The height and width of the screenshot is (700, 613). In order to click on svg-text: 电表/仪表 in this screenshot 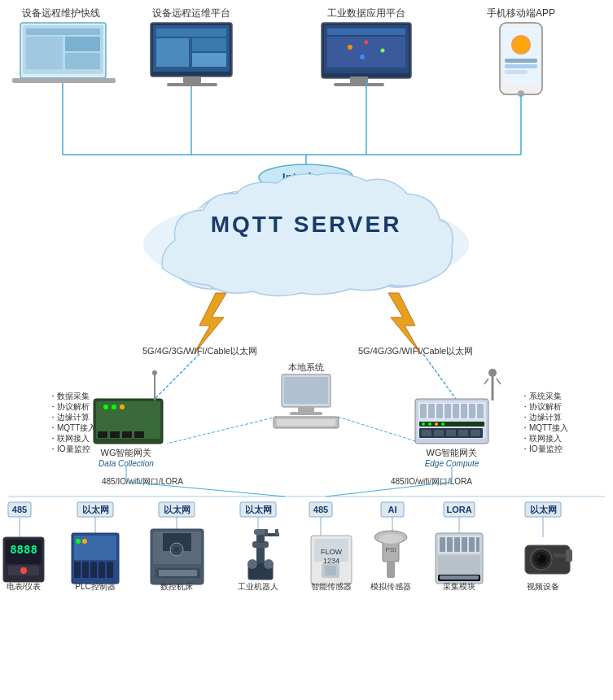, I will do `click(24, 586)`.